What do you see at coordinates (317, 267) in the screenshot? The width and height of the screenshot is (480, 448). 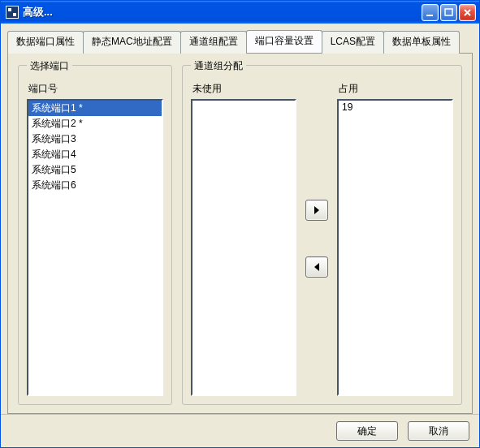 I see `move-left-button` at bounding box center [317, 267].